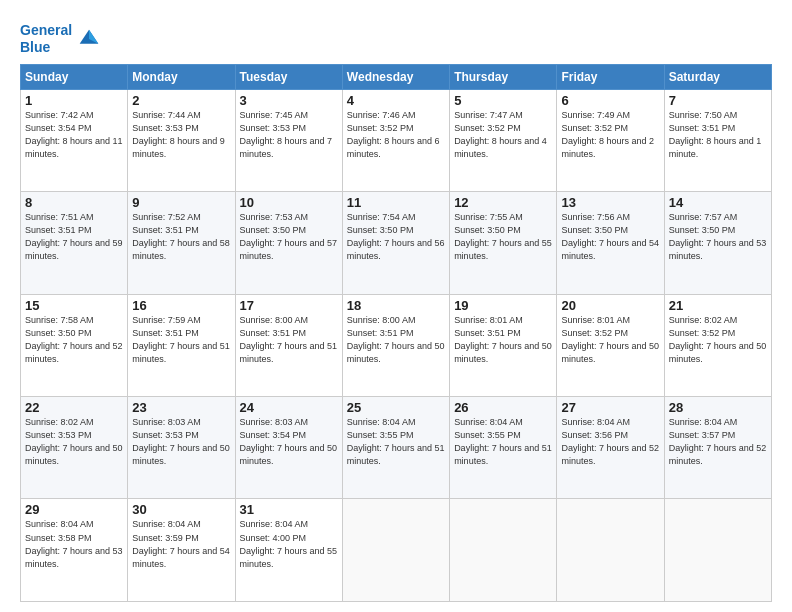 Image resolution: width=792 pixels, height=612 pixels. What do you see at coordinates (396, 442) in the screenshot?
I see `day-info: Sunrise: 8:04 AMSunset: 3:55 PMDaylight:…` at bounding box center [396, 442].